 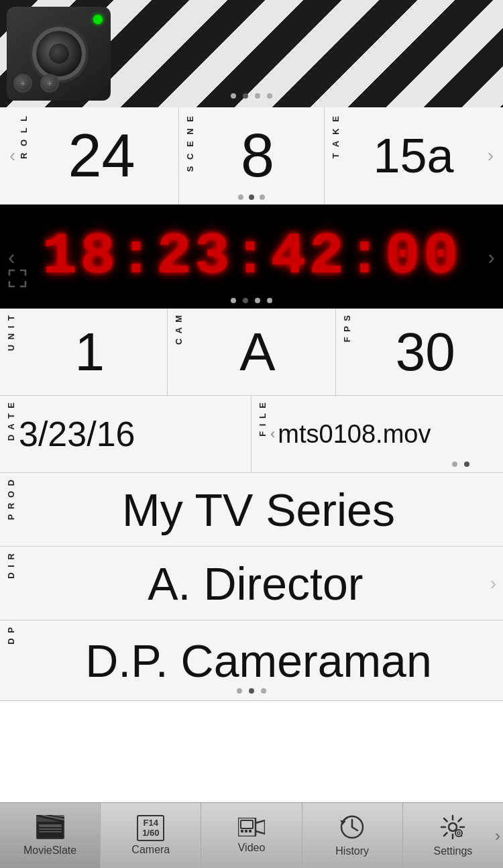 I want to click on scene-label: S C E N E, so click(x=190, y=143).